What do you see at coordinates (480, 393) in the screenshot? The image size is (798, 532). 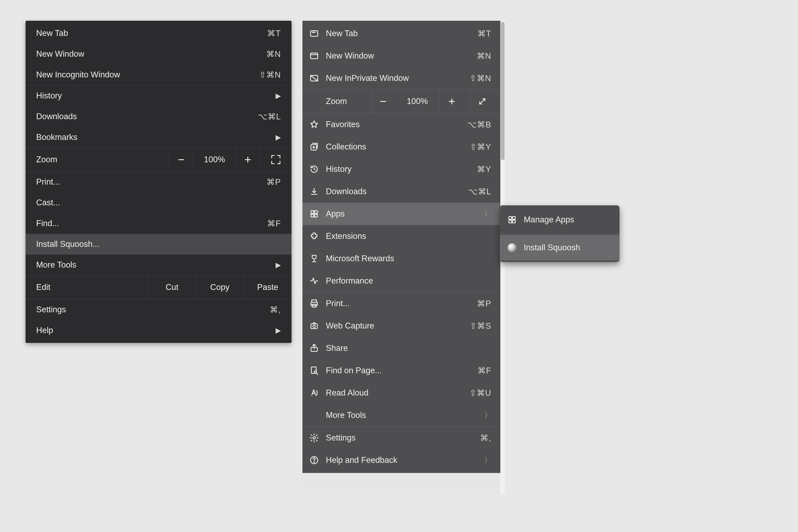 I see `menu-shortcut: ⇧⌘U` at bounding box center [480, 393].